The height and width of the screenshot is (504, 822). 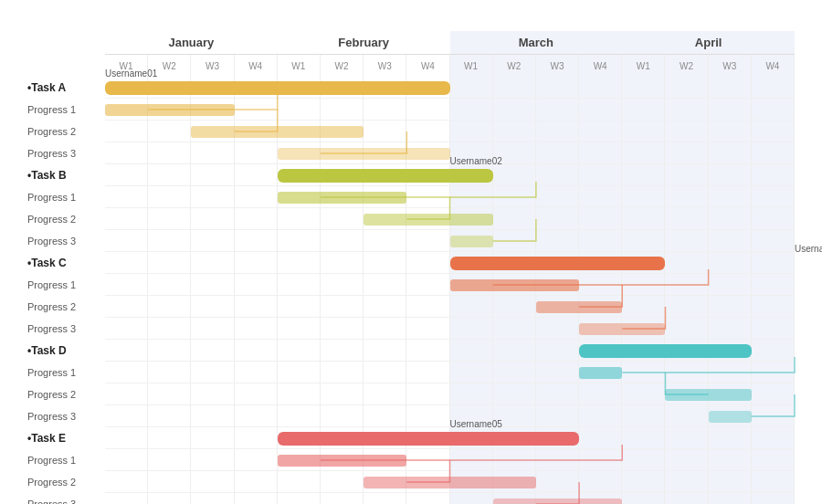 What do you see at coordinates (515, 66) in the screenshot?
I see `week-cell: W2` at bounding box center [515, 66].